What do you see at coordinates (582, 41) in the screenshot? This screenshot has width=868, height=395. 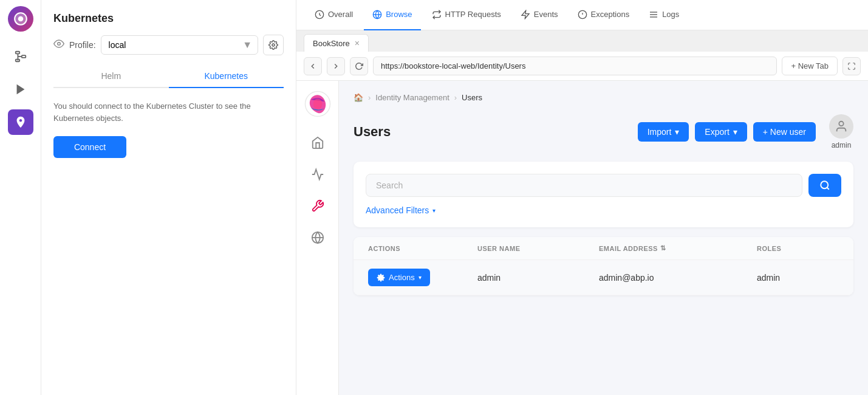 I see `browser-tab-bar: BookStore ×` at bounding box center [582, 41].